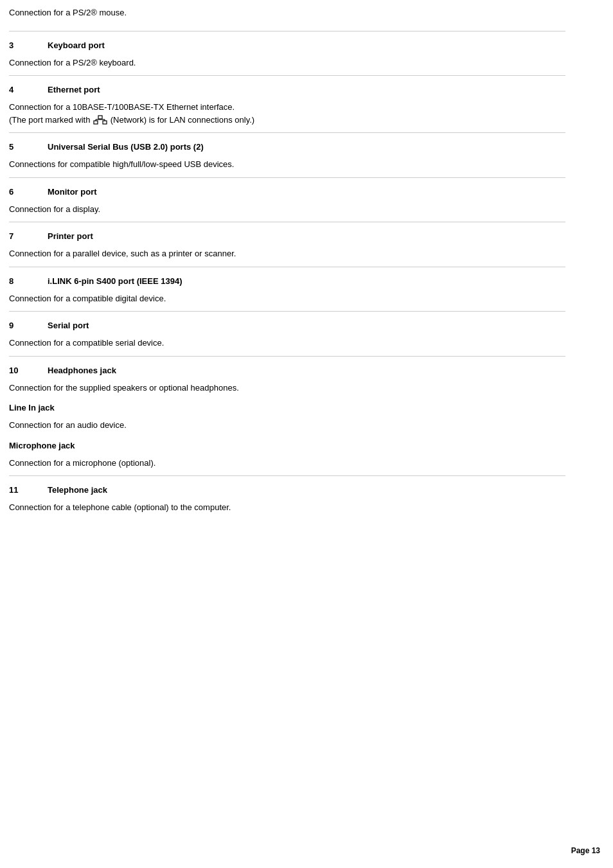 This screenshot has height=868, width=613. I want to click on section-number-5: 5, so click(28, 146).